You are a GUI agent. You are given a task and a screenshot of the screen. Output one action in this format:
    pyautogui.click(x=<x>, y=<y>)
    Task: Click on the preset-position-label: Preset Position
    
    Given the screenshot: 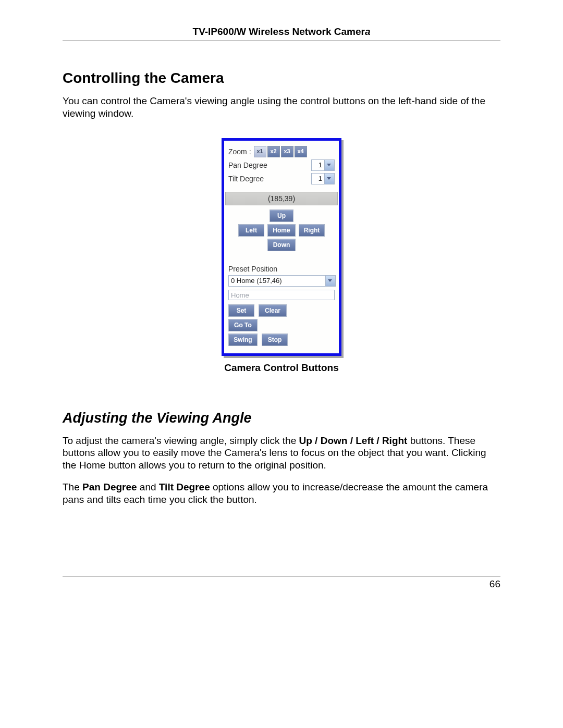 What is the action you would take?
    pyautogui.click(x=282, y=269)
    